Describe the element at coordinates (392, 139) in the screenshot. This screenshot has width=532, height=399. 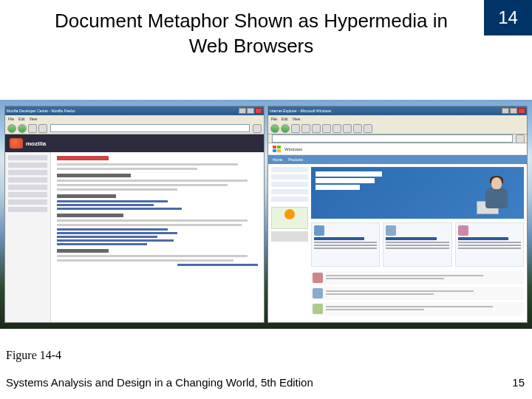
I see `address-bar` at that location.